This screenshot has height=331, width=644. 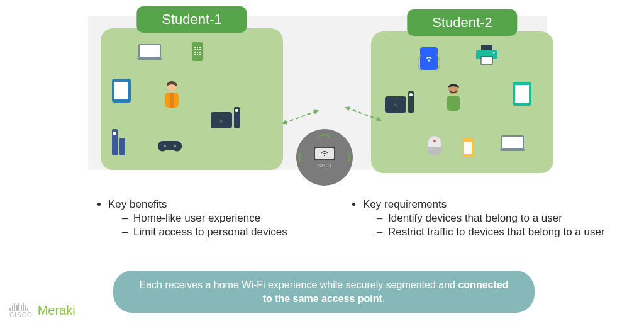 I want to click on game-controller-icon, so click(x=170, y=149).